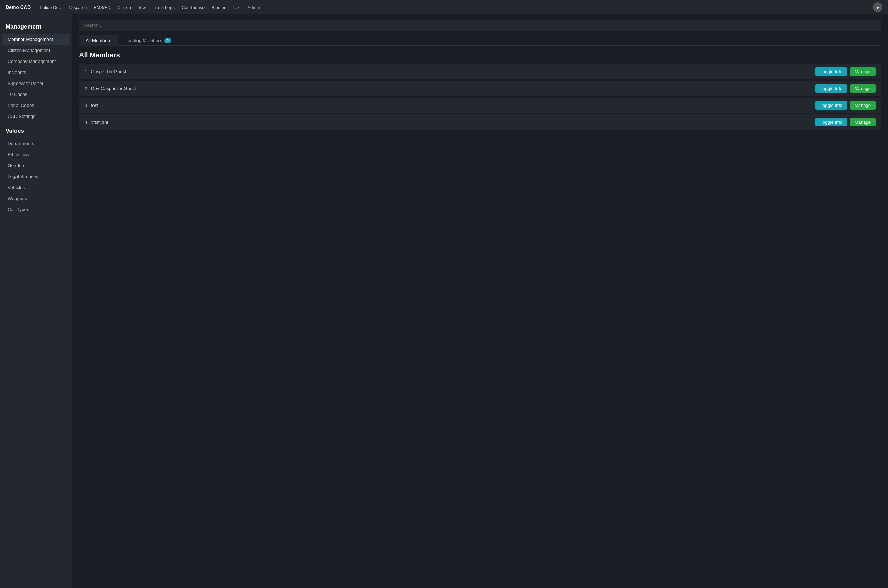  Describe the element at coordinates (51, 8) in the screenshot. I see `nav-item-police-dept: Police Dept` at that location.